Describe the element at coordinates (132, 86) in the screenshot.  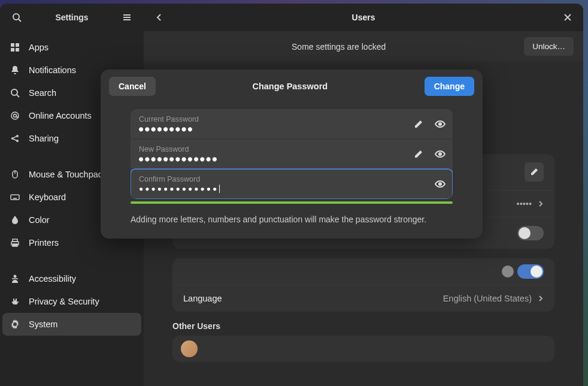
I see `cancel-button: Cancel` at that location.